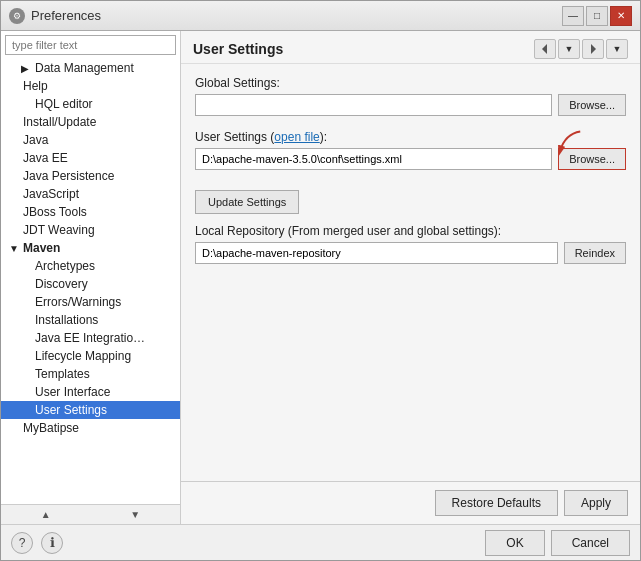 The height and width of the screenshot is (561, 641). I want to click on sidebar-item-maven: ▼ Maven, so click(90, 248).